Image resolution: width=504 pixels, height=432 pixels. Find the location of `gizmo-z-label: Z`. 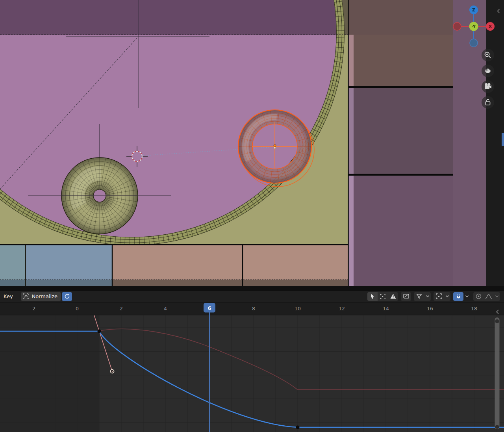

gizmo-z-label: Z is located at coordinates (474, 10).